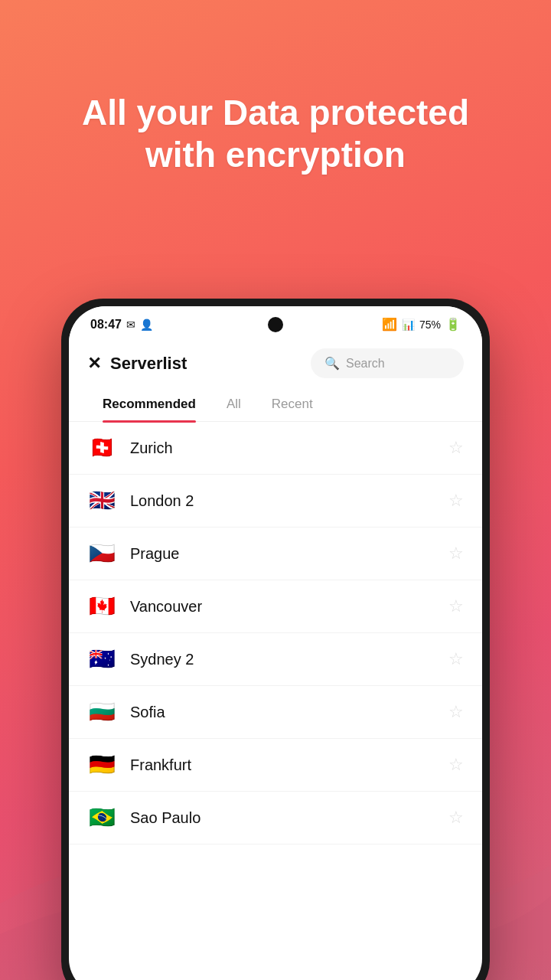 Image resolution: width=551 pixels, height=980 pixels. Describe the element at coordinates (276, 404) in the screenshot. I see `tab-bar: Recommended All Recent` at that location.